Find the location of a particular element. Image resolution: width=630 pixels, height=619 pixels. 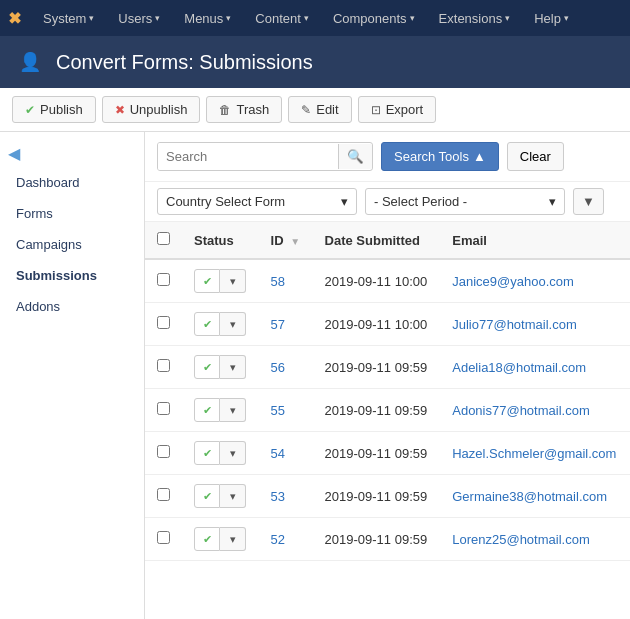

page-title: Convert Forms: Submissions is located at coordinates (184, 62).